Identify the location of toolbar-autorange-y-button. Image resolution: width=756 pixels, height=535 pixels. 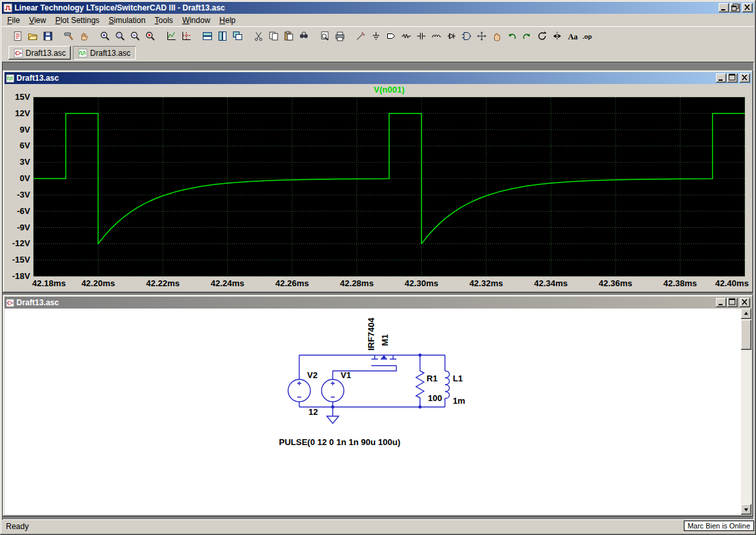
(171, 36).